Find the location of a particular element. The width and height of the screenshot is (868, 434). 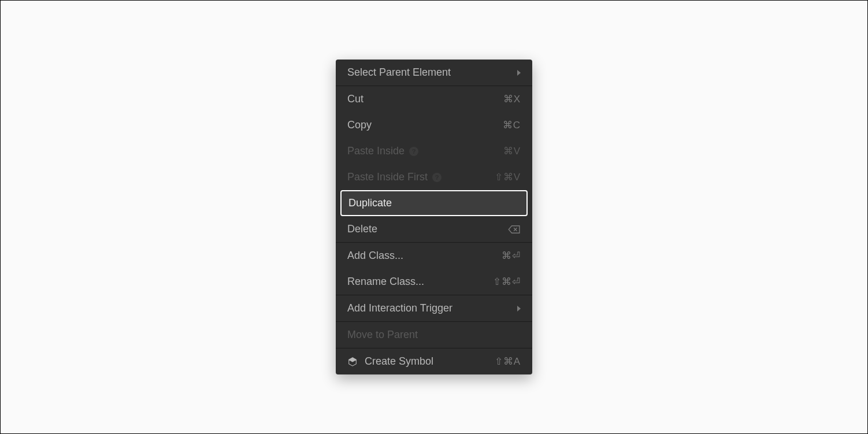

keyboard-shortcut: ⌘⏎ is located at coordinates (511, 255).